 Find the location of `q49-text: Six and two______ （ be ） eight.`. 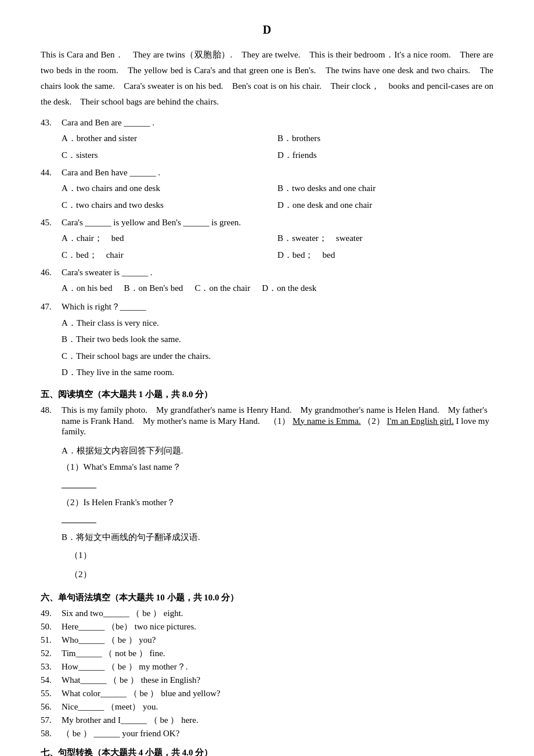

q49-text: Six and two______ （ be ） eight. is located at coordinates (277, 613).